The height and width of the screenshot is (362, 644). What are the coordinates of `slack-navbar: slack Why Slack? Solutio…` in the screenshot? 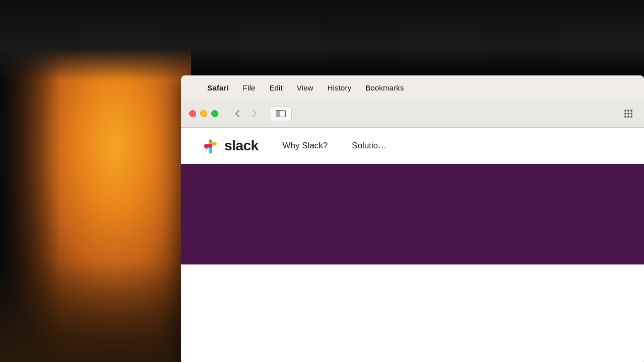 It's located at (413, 146).